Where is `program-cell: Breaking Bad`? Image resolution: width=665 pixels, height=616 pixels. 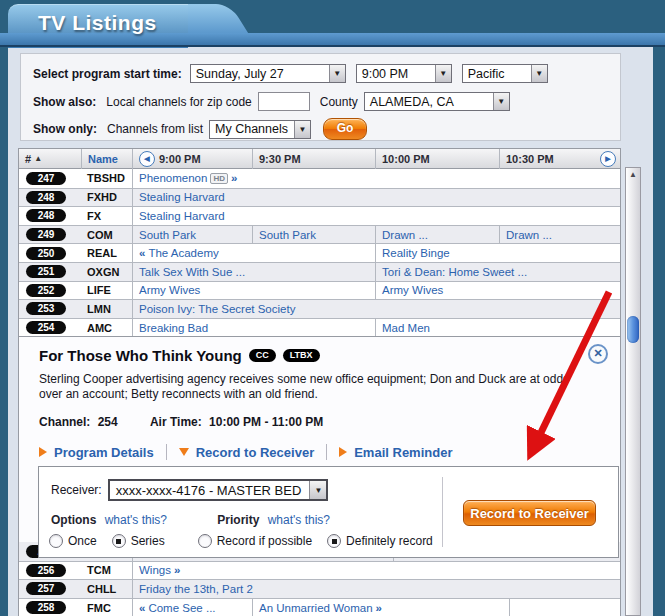 program-cell: Breaking Bad is located at coordinates (254, 328).